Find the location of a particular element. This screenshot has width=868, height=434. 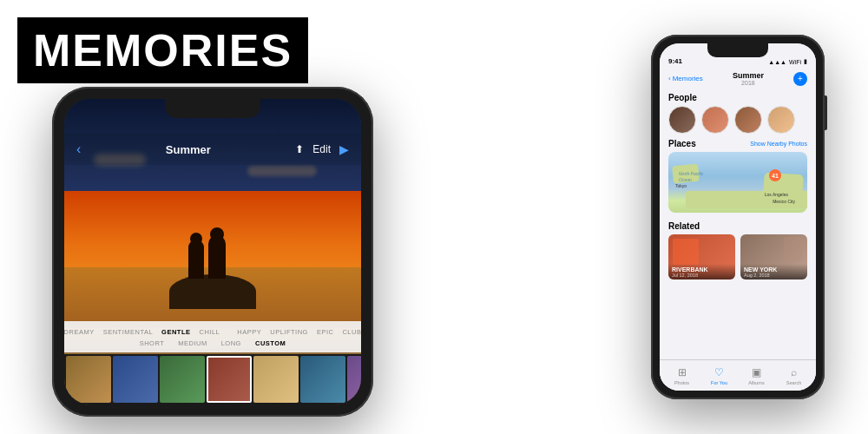

mood-epic: EPIC is located at coordinates (326, 332).